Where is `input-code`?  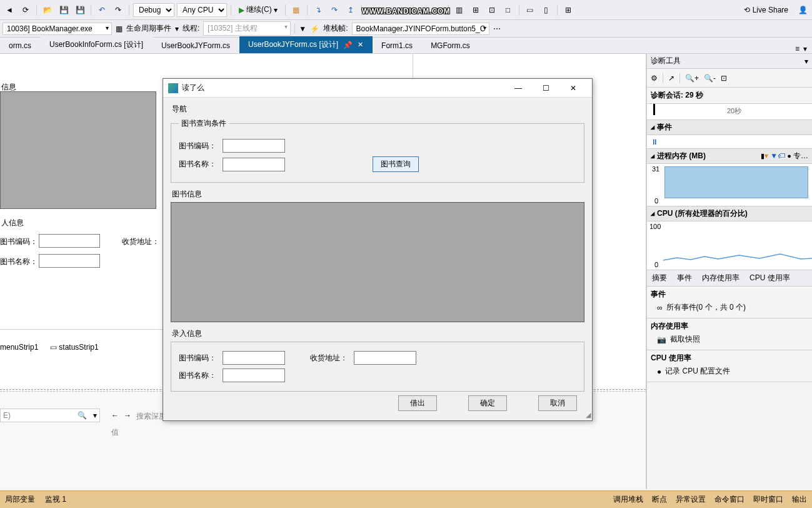
input-code is located at coordinates (254, 146).